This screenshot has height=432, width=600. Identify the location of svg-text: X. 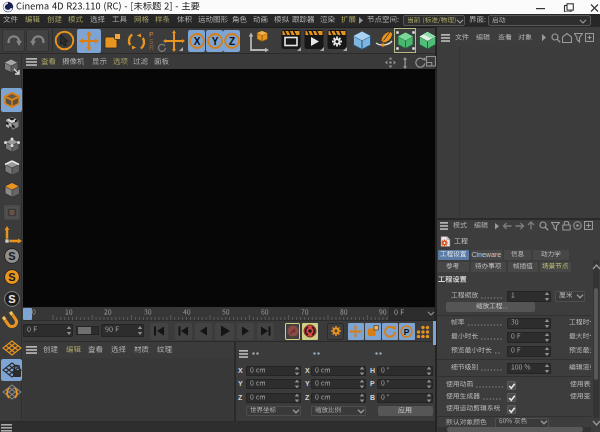
(198, 42).